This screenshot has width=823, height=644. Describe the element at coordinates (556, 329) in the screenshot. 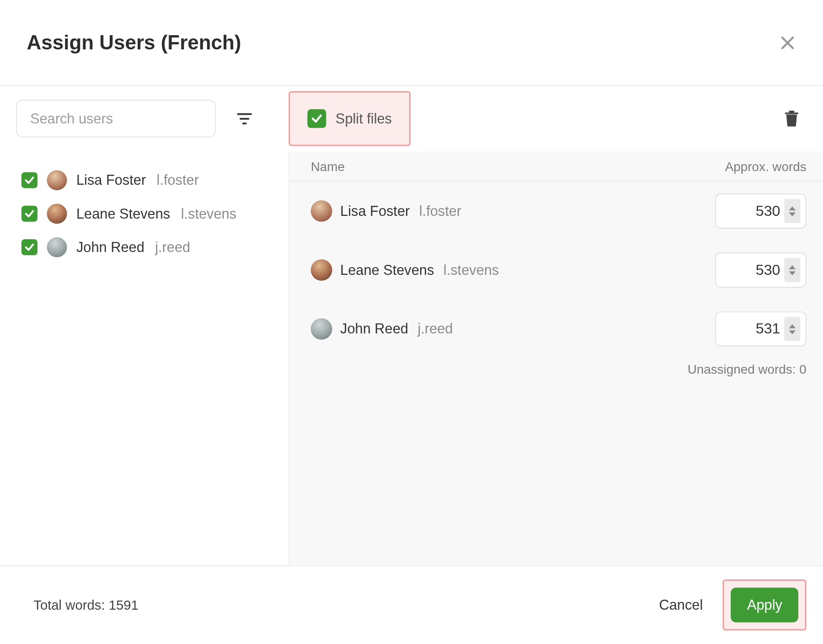

I see `assignment-row: John Reed j.reed 531` at that location.